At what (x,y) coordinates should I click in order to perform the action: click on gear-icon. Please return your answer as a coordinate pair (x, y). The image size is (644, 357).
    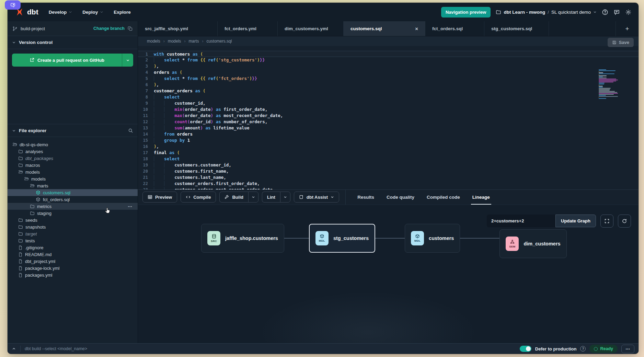
    Looking at the image, I should click on (628, 12).